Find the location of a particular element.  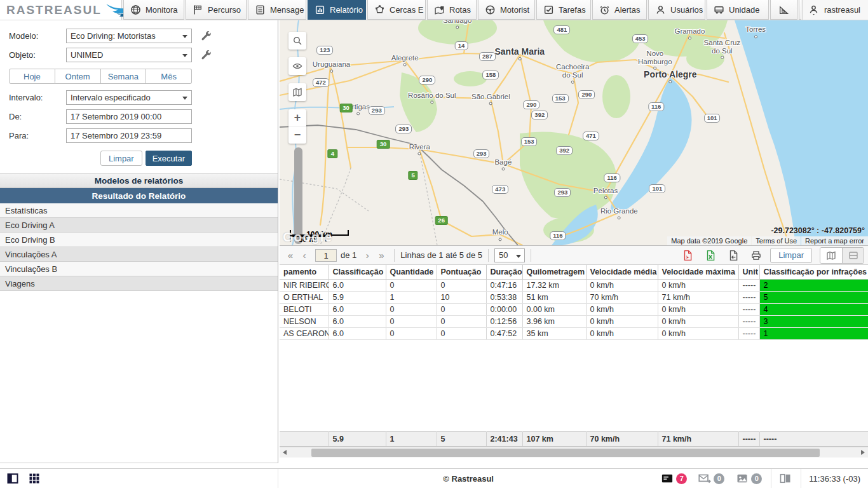

scrollbar-thumb is located at coordinates (566, 452).